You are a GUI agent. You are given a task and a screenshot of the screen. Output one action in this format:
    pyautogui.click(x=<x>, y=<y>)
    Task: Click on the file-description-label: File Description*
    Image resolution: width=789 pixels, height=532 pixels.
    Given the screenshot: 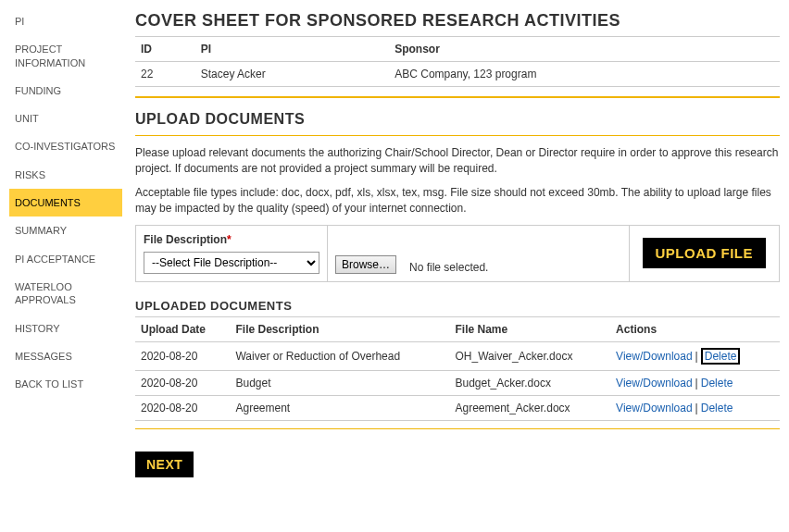 What is the action you would take?
    pyautogui.click(x=232, y=240)
    